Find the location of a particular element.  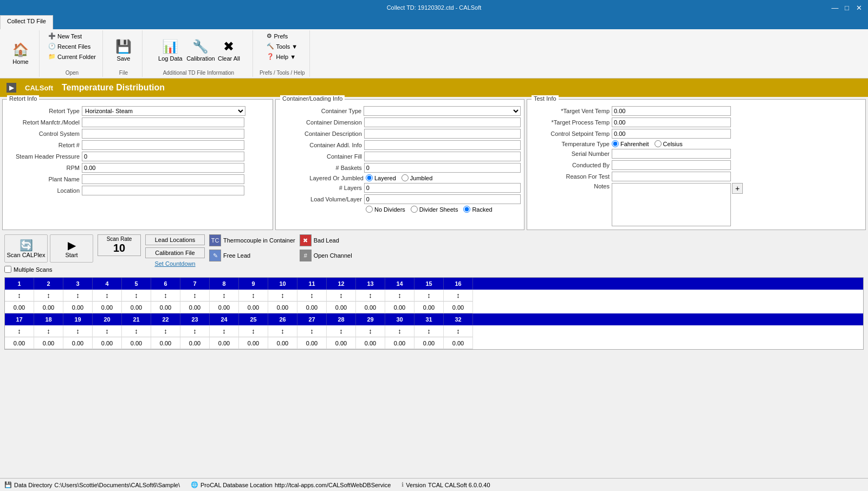

fahrenheit-radio is located at coordinates (616, 144).